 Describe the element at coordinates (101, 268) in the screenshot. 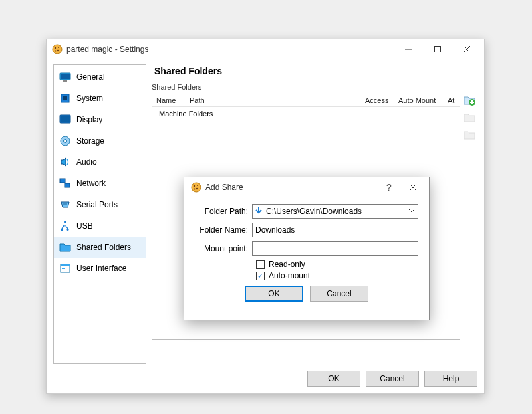

I see `sidebar-item-label: User Interface` at that location.